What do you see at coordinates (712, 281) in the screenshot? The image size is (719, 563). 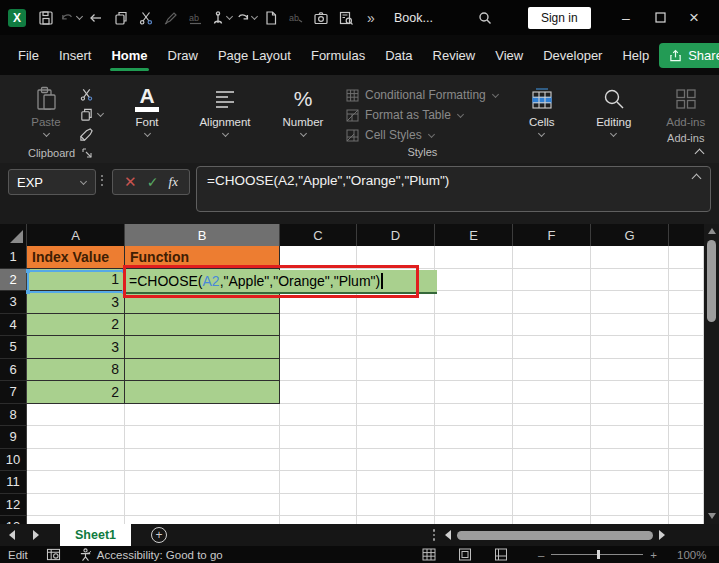 I see `vertical-scrollbar-thumb` at bounding box center [712, 281].